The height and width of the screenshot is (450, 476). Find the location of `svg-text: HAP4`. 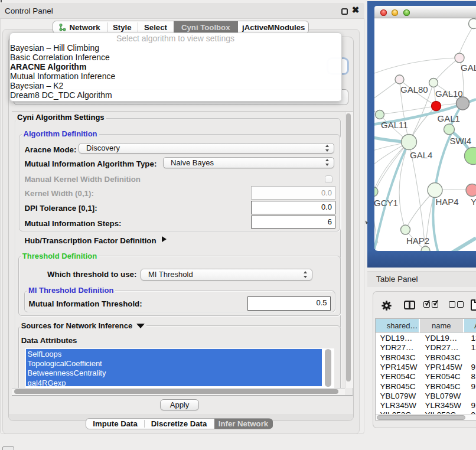

svg-text: HAP4 is located at coordinates (448, 202).